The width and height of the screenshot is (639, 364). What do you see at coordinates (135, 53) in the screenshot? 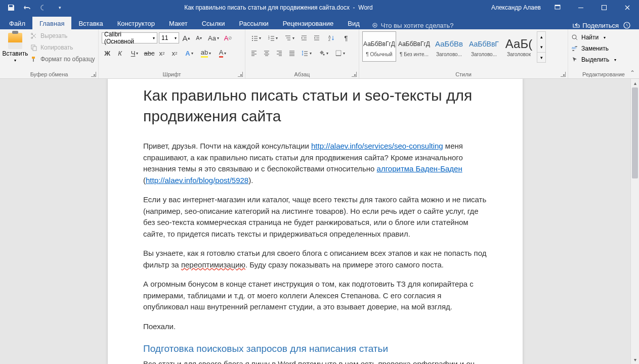
I see `underline-button: Ч▾` at bounding box center [135, 53].